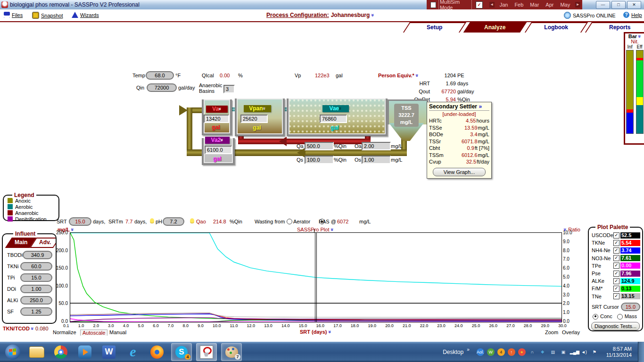 This screenshot has width=644, height=362. Describe the element at coordinates (468, 350) in the screenshot. I see `tray-overflow-chevron: »` at that location.